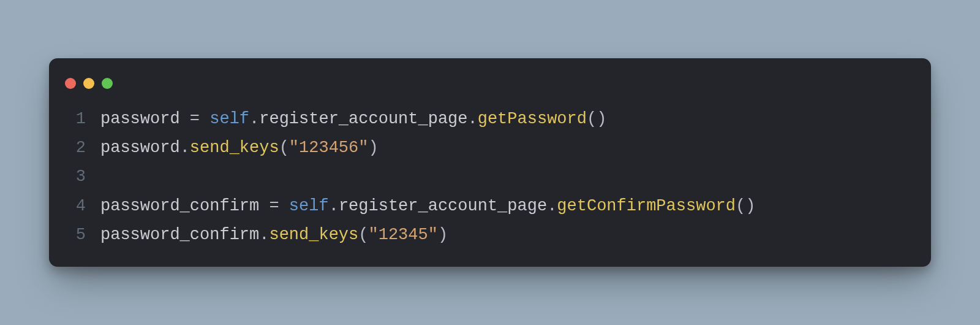 This screenshot has height=325, width=980. What do you see at coordinates (74, 206) in the screenshot?
I see `line-number: 4` at bounding box center [74, 206].